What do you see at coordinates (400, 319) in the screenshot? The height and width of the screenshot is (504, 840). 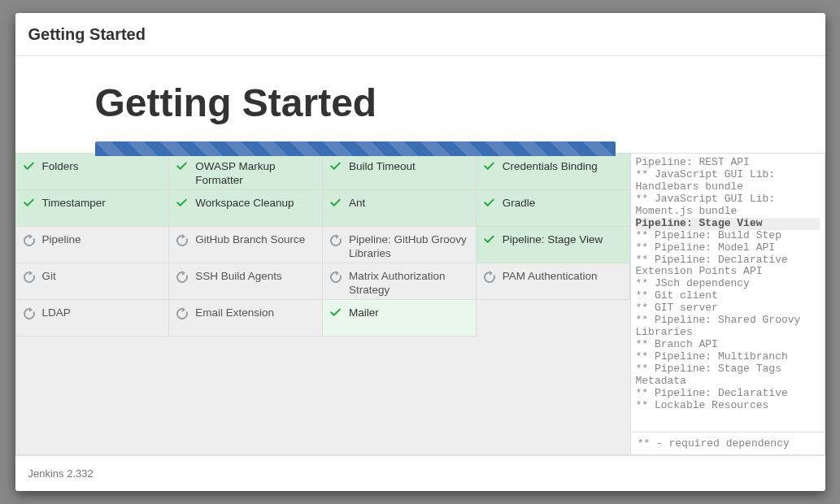 I see `plugin-tile: Mailer` at bounding box center [400, 319].